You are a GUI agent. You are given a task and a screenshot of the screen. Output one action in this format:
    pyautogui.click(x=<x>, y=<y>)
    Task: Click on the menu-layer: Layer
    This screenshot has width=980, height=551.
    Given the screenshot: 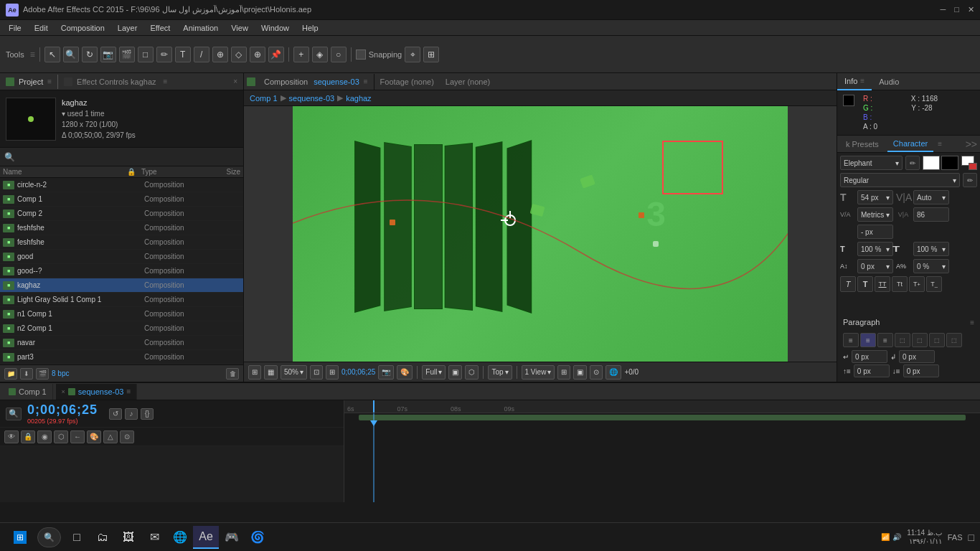 What is the action you would take?
    pyautogui.click(x=128, y=28)
    